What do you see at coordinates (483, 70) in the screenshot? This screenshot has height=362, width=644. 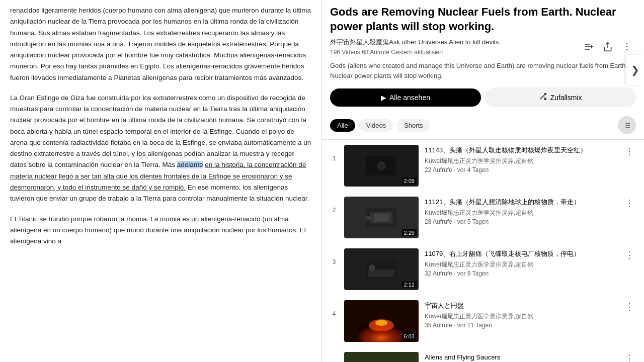 I see `playlist-description: Gods (aliens who created and manage this…` at bounding box center [483, 70].